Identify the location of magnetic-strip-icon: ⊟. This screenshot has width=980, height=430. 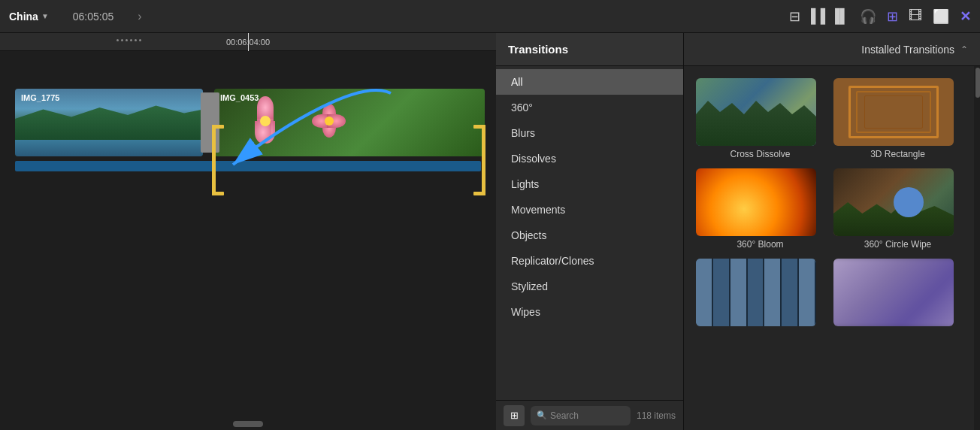
(795, 17).